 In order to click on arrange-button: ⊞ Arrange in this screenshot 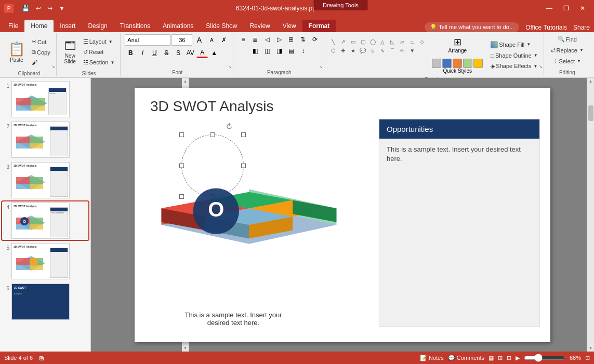, I will do `click(457, 45)`.